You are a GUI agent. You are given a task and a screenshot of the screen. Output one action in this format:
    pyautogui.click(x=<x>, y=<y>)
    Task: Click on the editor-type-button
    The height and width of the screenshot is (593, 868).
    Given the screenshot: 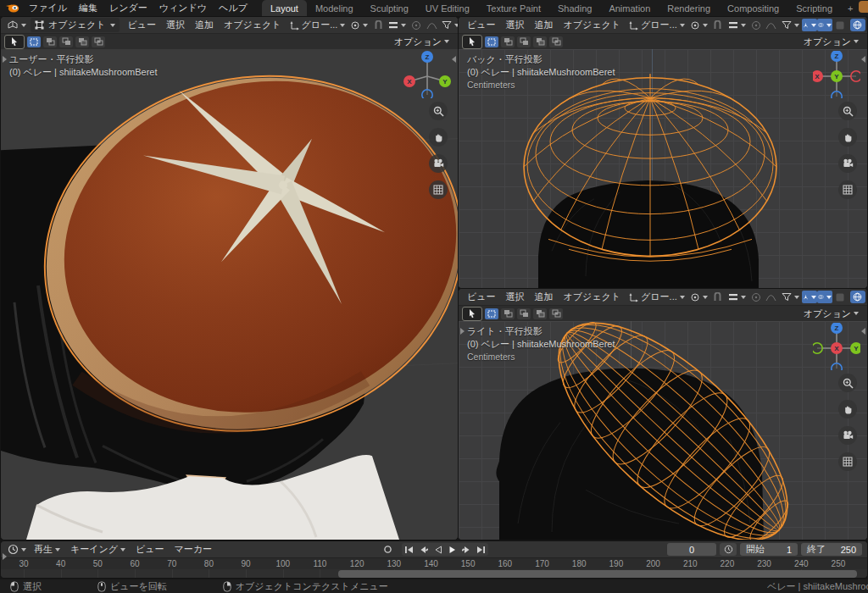 What is the action you would take?
    pyautogui.click(x=17, y=25)
    